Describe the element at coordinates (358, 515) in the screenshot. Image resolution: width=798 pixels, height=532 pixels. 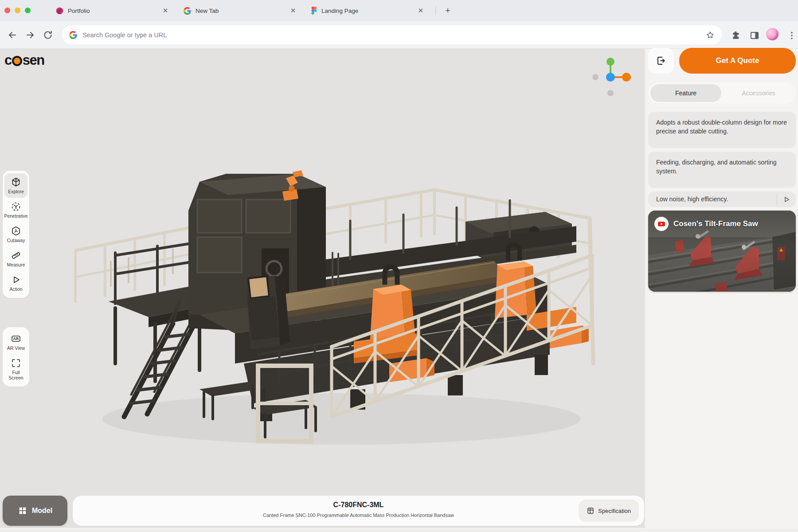
I see `model-description: Canted Frame SNC-100 Programmable Automa…` at that location.